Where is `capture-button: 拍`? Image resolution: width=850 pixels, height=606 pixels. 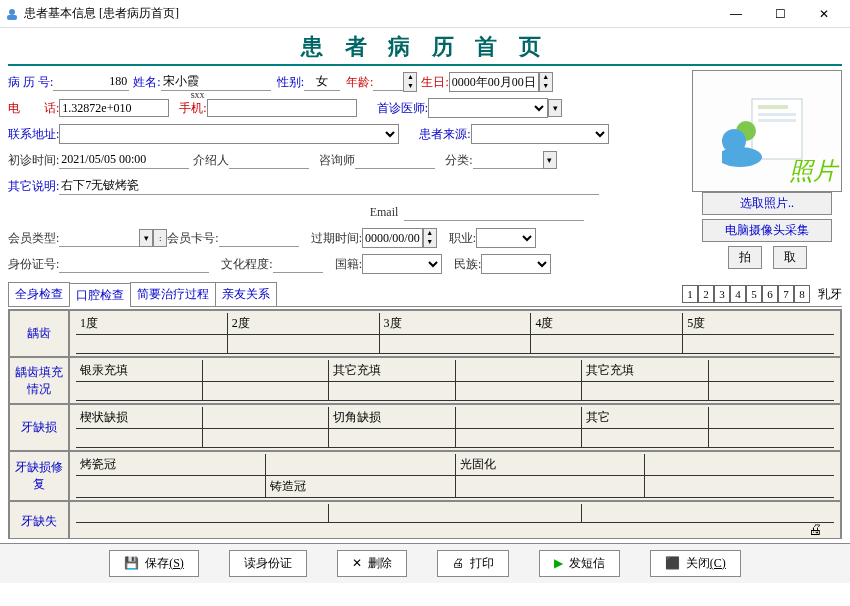
capture-button: 拍 is located at coordinates (745, 258).